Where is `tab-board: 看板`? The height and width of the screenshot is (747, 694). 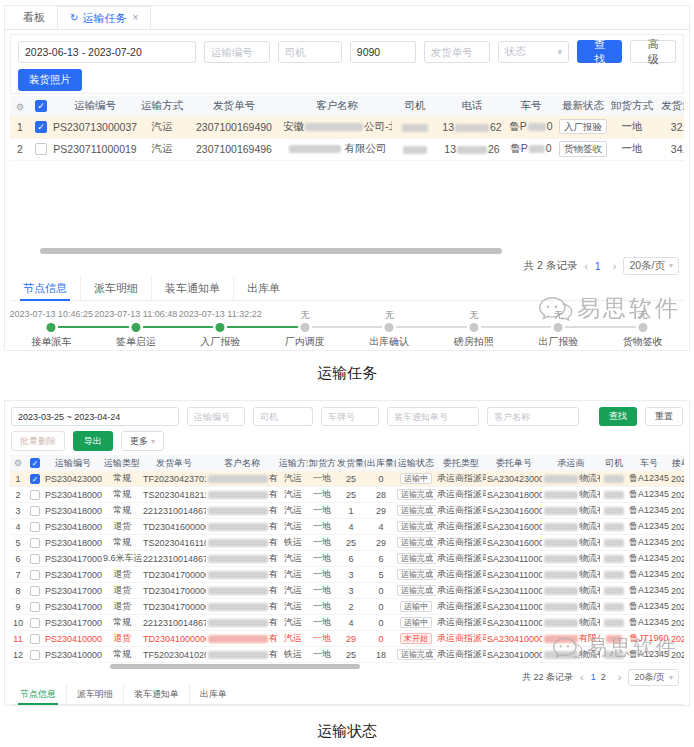
tab-board: 看板 is located at coordinates (34, 18).